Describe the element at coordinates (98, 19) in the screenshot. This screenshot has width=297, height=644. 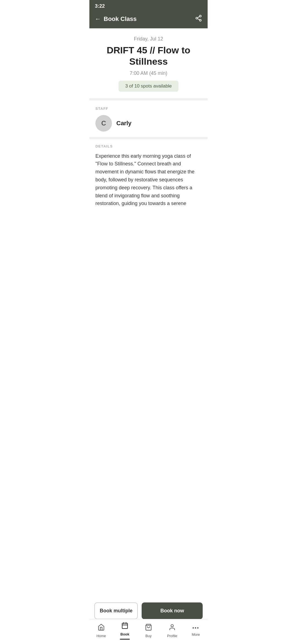
I see `back-arrow-icon: ←` at that location.